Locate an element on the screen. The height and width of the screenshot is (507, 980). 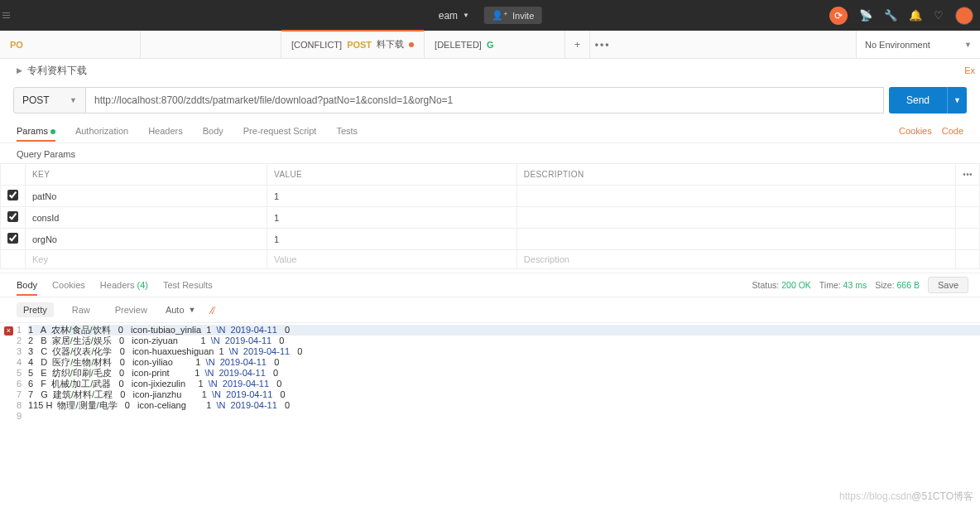
tab-prerequest-script: Pre-request Script is located at coordinates (280, 131).